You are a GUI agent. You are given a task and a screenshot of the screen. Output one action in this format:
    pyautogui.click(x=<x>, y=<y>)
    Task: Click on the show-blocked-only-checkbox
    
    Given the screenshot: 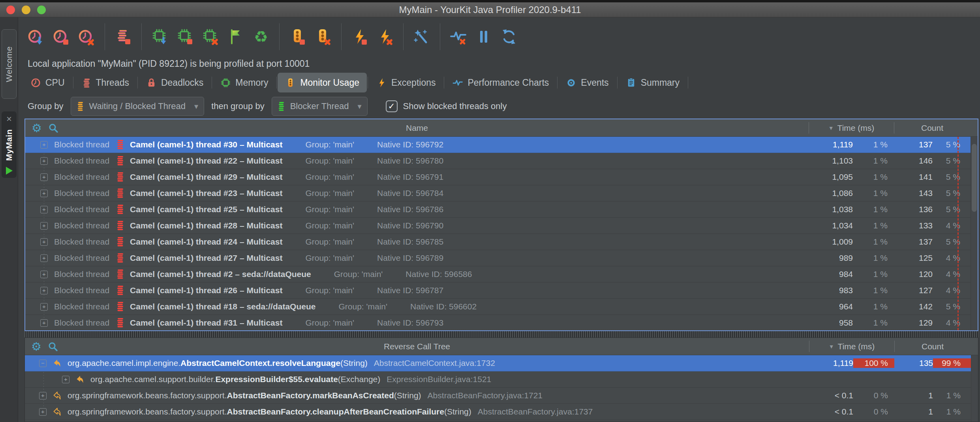 What is the action you would take?
    pyautogui.click(x=392, y=106)
    